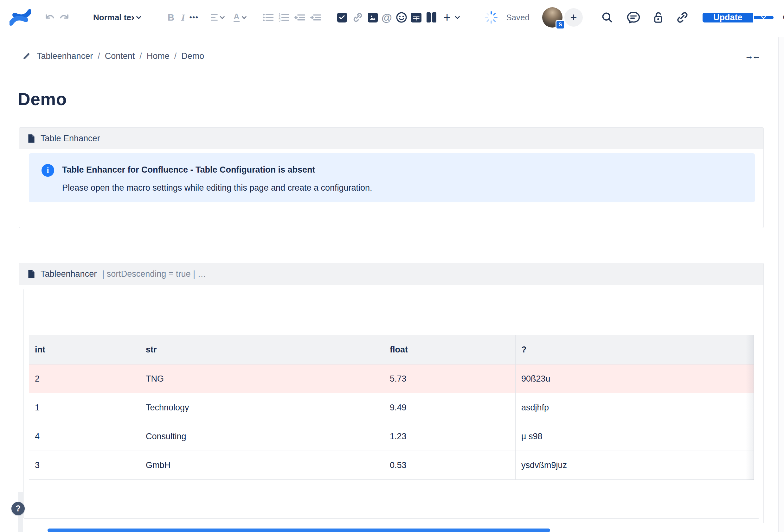  I want to click on avatar: S, so click(552, 18).